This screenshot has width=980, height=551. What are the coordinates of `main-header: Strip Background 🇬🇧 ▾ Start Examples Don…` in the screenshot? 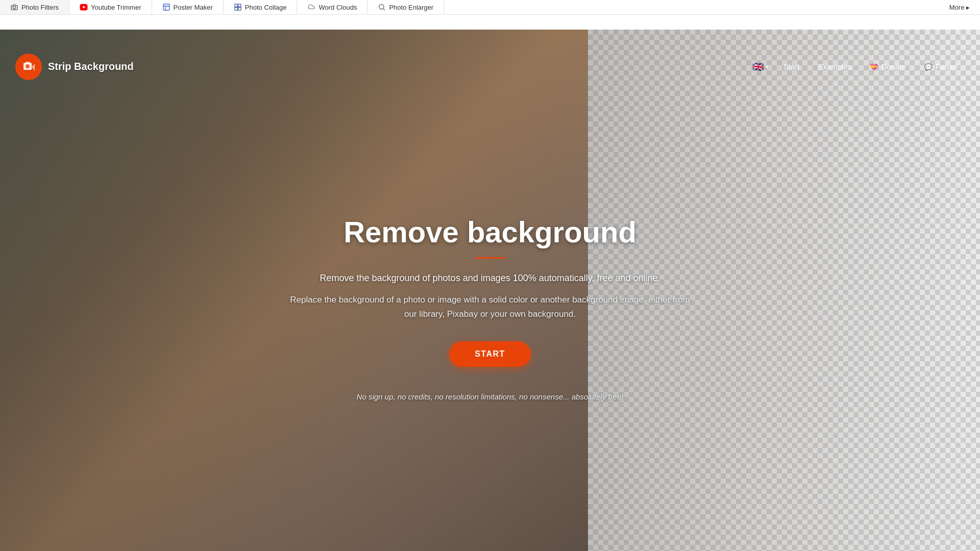 It's located at (490, 66).